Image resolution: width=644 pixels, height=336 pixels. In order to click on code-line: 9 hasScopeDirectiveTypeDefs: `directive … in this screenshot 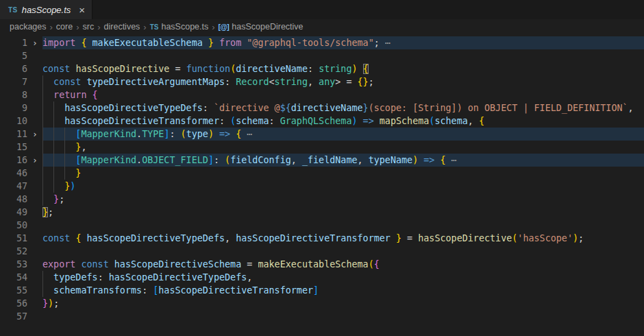, I will do `click(322, 108)`.